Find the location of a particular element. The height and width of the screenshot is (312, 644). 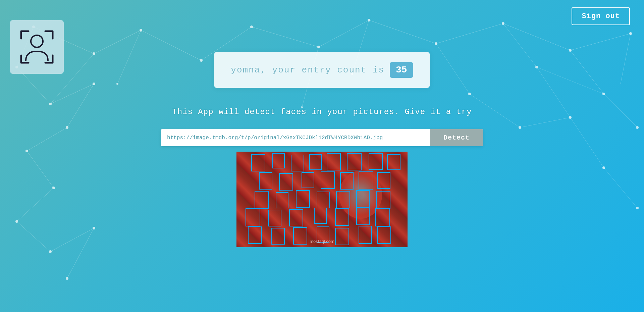

detect-button: Detect is located at coordinates (457, 138).